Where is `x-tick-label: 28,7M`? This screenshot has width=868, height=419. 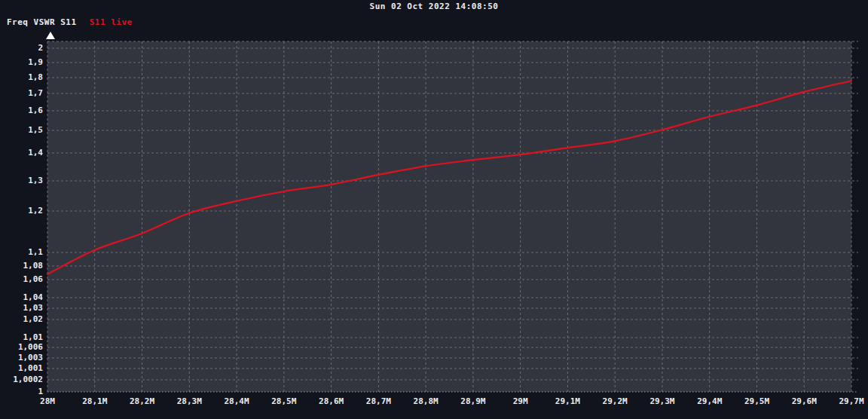
x-tick-label: 28,7M is located at coordinates (378, 401).